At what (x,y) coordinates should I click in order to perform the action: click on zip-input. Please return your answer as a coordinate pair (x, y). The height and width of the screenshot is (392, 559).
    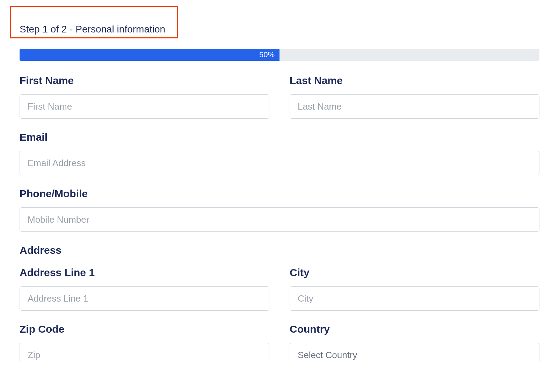
    Looking at the image, I should click on (145, 352).